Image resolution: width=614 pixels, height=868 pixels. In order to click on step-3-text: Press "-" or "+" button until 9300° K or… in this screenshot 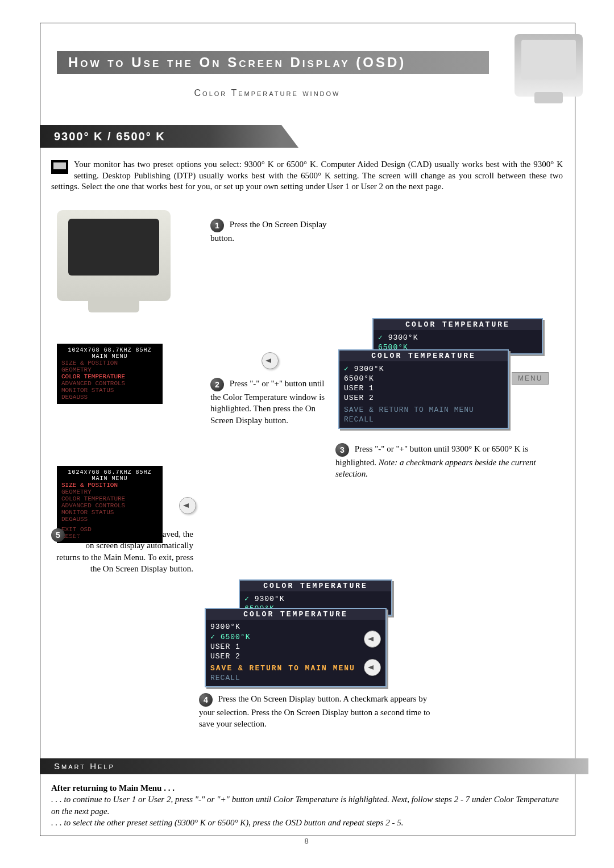, I will do `click(435, 461)`.